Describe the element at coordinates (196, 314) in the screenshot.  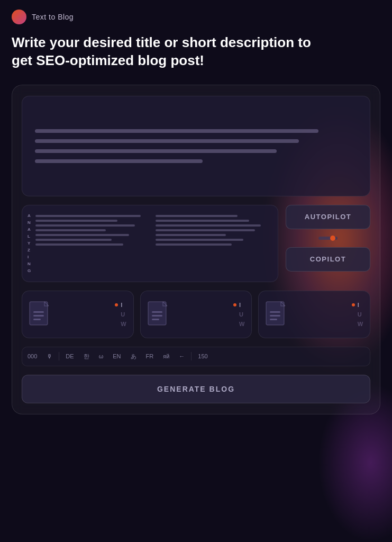
I see `doc-cards-row: I U W` at that location.